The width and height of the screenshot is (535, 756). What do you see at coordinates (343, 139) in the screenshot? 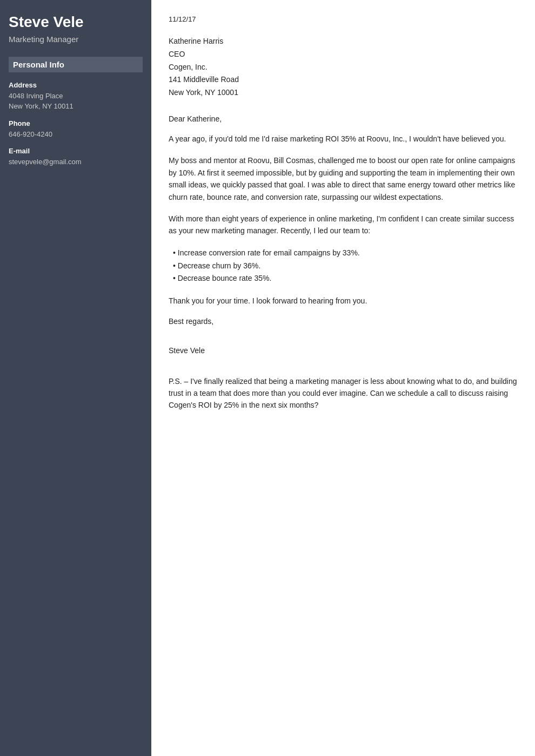
I see `paragraph-1: A year ago, if you'd told me I'd raise m…` at bounding box center [343, 139].